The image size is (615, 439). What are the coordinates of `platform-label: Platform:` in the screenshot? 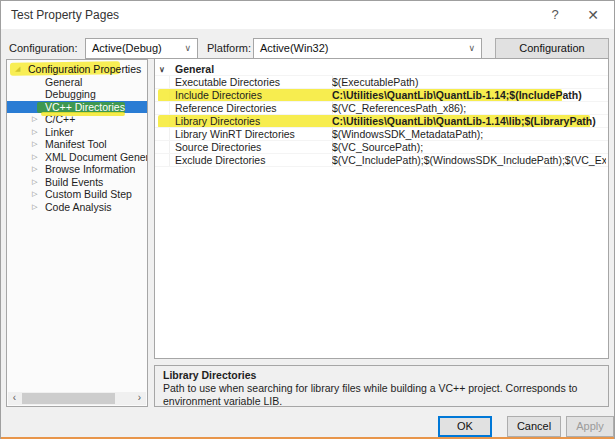 It's located at (229, 48).